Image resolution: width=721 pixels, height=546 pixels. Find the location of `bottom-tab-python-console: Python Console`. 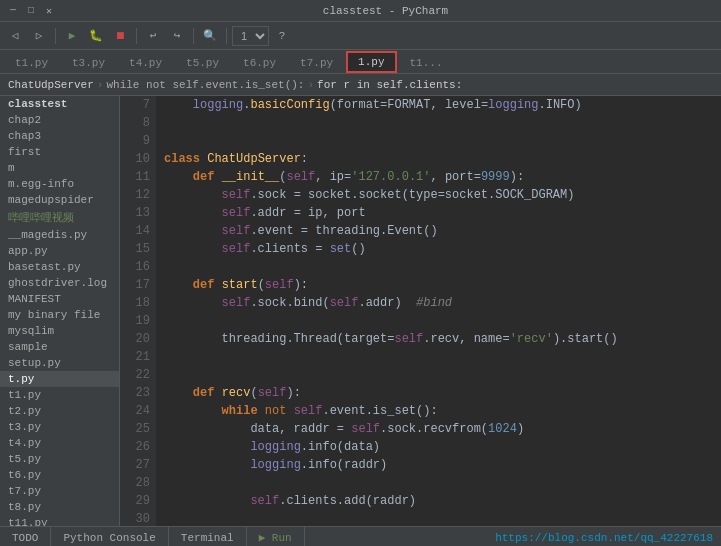

bottom-tab-python-console: Python Console is located at coordinates (110, 536).